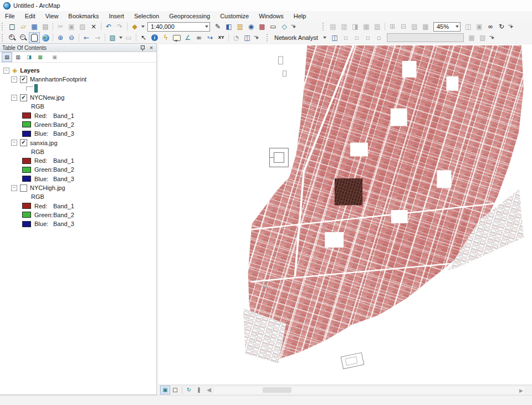 The width and height of the screenshot is (532, 405). I want to click on menu-windows: Windows, so click(272, 16).